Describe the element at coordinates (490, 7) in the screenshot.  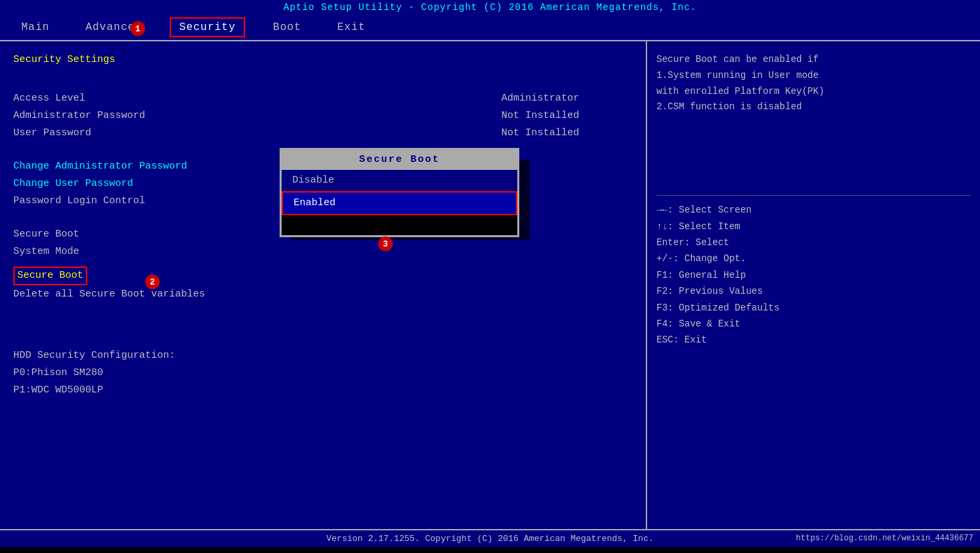
I see `title-text: Aptio Setup Utility - Copyright (C) 2016…` at that location.